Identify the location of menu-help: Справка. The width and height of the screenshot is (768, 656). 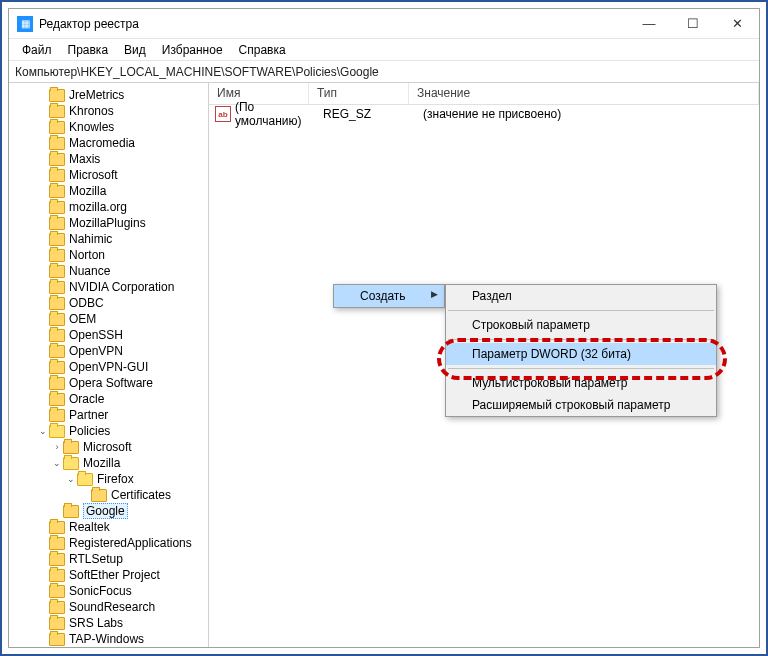
(262, 50).